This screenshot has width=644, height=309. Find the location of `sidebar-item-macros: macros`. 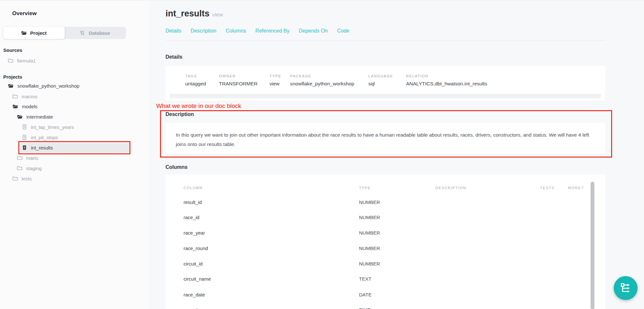

sidebar-item-macros: macros is located at coordinates (25, 96).